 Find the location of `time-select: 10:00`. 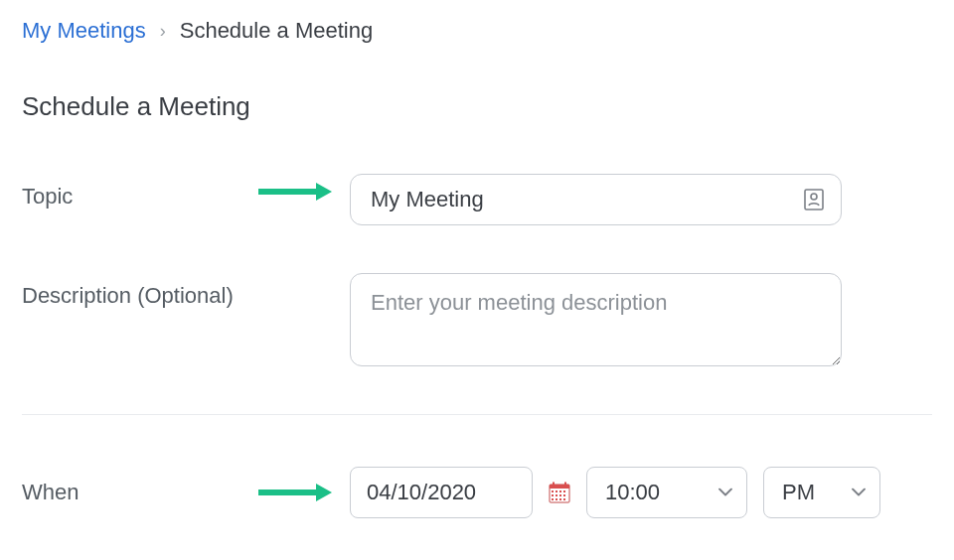

time-select: 10:00 is located at coordinates (667, 492).